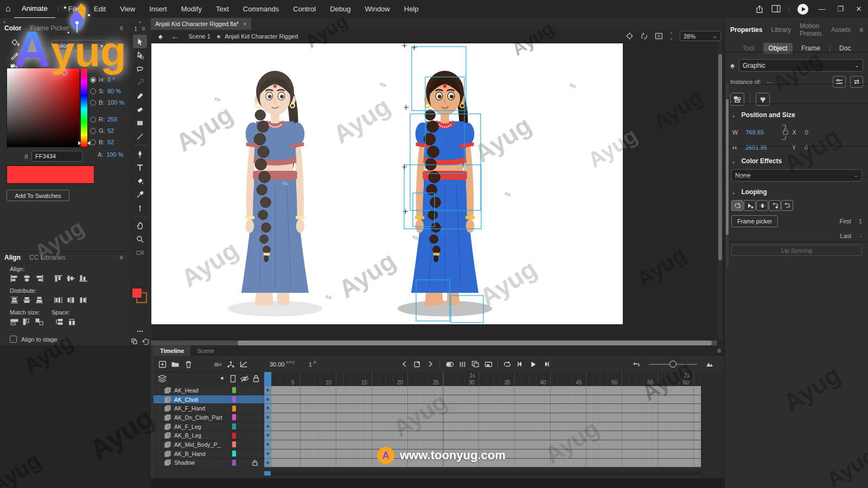  Describe the element at coordinates (483, 445) in the screenshot. I see `frame-row-ak_mid_body_p_` at that location.